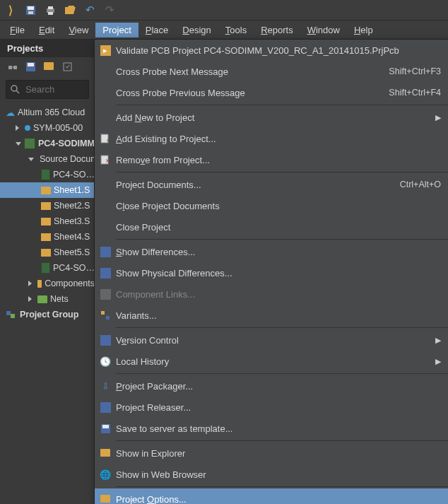 The height and width of the screenshot is (504, 448). Describe the element at coordinates (271, 71) in the screenshot. I see `menu-item-cross-probe-next: Cross Probe Next MessageShift+Ctrl+F3` at that location.